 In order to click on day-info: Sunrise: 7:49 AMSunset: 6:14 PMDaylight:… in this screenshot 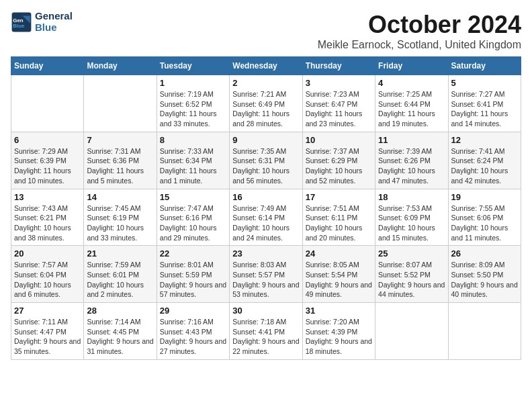, I will do `click(266, 223)`.